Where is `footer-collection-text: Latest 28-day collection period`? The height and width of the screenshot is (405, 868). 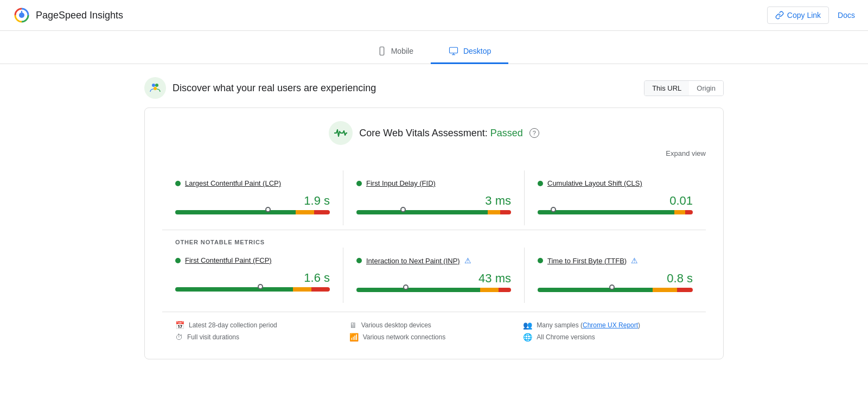
footer-collection-text: Latest 28-day collection period is located at coordinates (233, 325).